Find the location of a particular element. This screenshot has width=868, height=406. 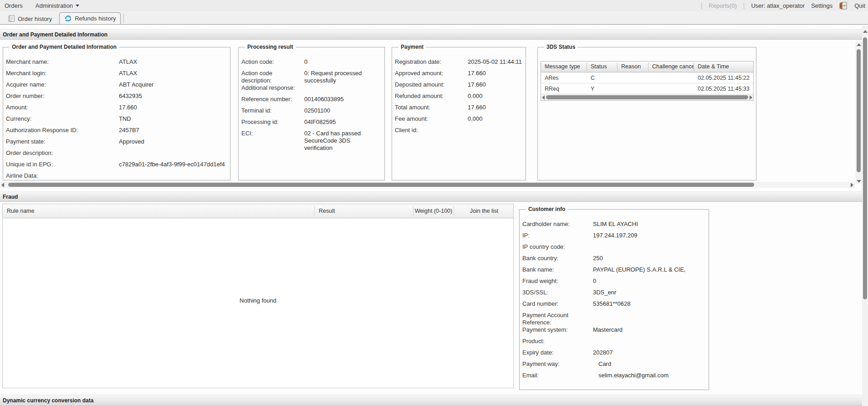

section-gap is located at coordinates (431, 190).